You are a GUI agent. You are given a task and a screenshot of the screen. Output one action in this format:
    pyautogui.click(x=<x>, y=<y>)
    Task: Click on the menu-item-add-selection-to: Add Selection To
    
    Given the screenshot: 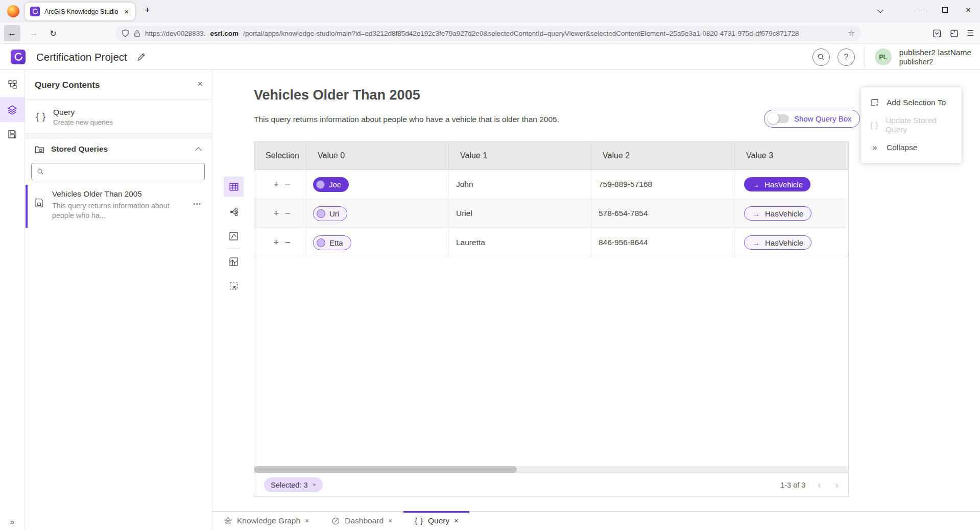 What is the action you would take?
    pyautogui.click(x=911, y=103)
    